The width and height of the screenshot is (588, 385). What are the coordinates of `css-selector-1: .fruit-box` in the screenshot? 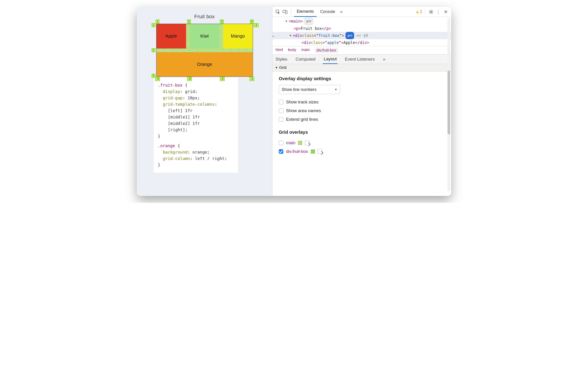 It's located at (170, 85).